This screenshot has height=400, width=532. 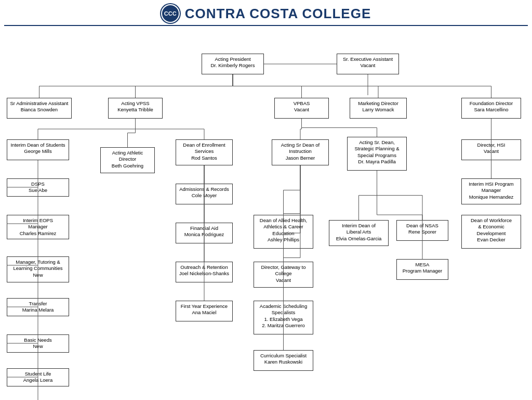 I want to click on director-gateway: Director, Gateway toCollegeVacant, so click(x=284, y=275).